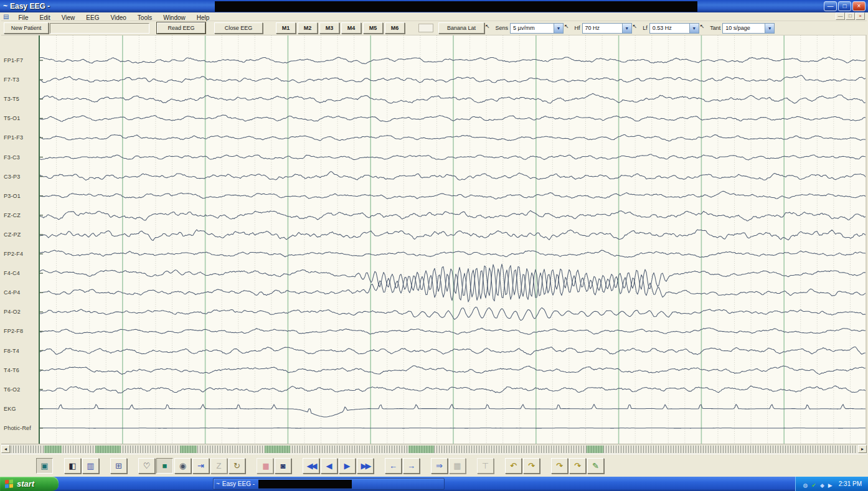 Image resolution: width=868 pixels, height=491 pixels. I want to click on step-backward-button: ◀, so click(329, 465).